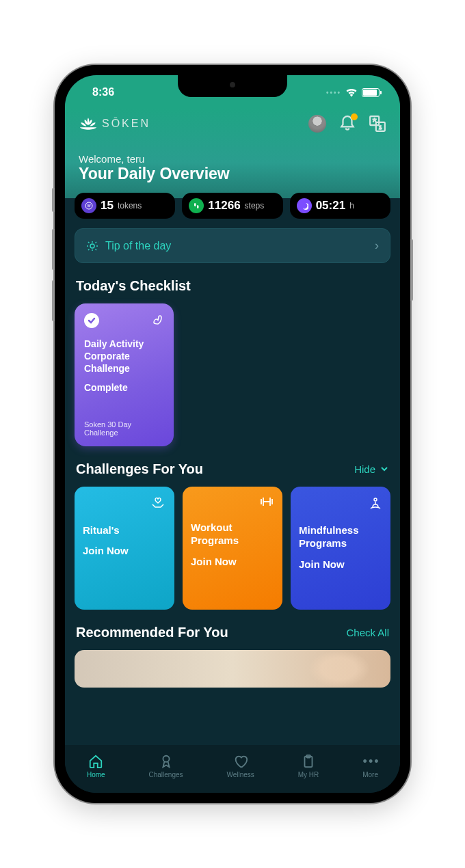  Describe the element at coordinates (152, 633) in the screenshot. I see `recommended-section-title: Recommended For You` at that location.